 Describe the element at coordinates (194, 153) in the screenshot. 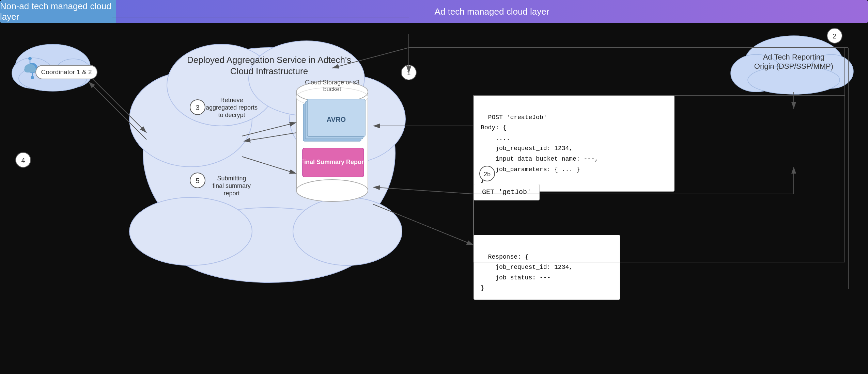

I see `worker-text: Aggregation Worker (TEE instance)` at that location.